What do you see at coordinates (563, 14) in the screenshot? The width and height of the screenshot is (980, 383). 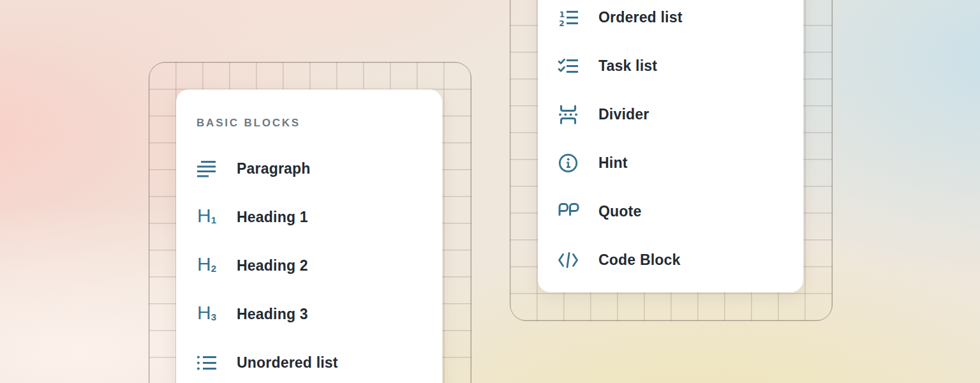 I see `svg-text: 1` at bounding box center [563, 14].